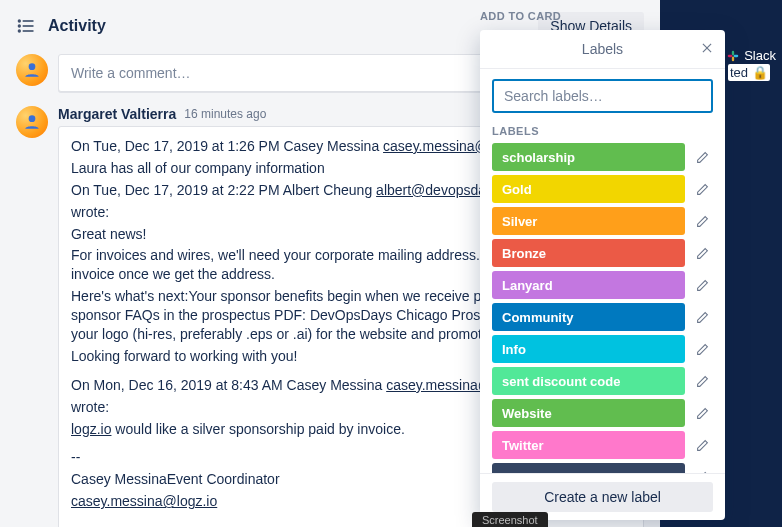 This screenshot has height=527, width=782. Describe the element at coordinates (602, 349) in the screenshot. I see `label-row: Info` at that location.